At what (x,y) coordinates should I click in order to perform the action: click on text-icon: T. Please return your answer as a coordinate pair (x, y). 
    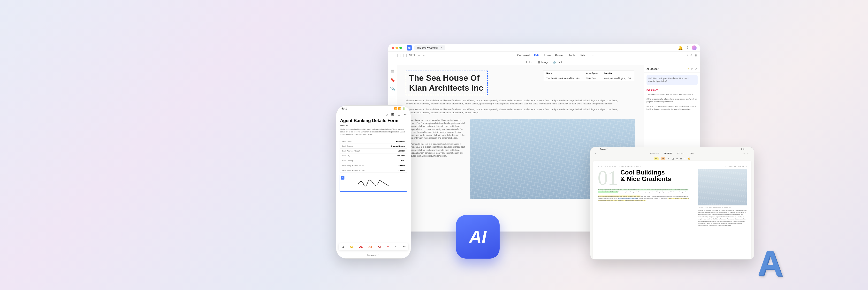
    Looking at the image, I should click on (526, 62).